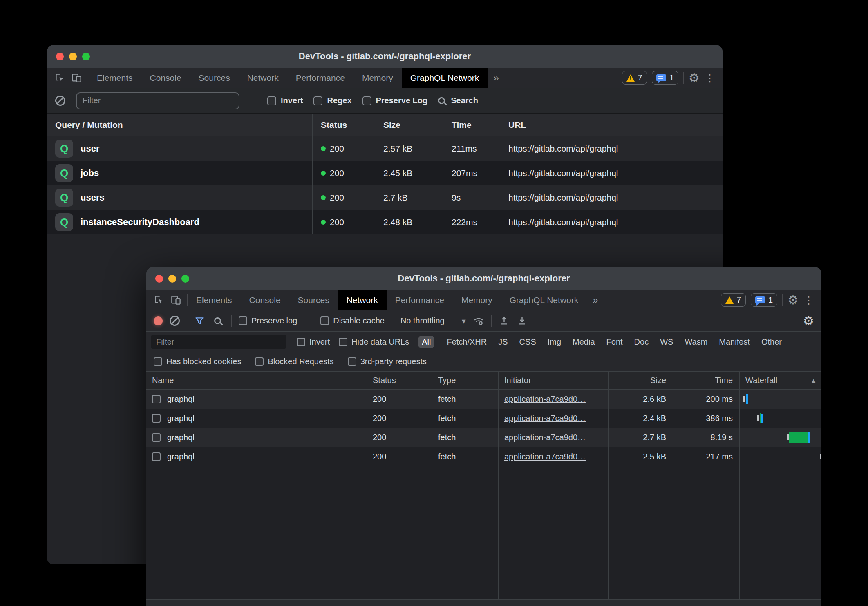  Describe the element at coordinates (458, 100) in the screenshot. I see `search-button: Search` at that location.